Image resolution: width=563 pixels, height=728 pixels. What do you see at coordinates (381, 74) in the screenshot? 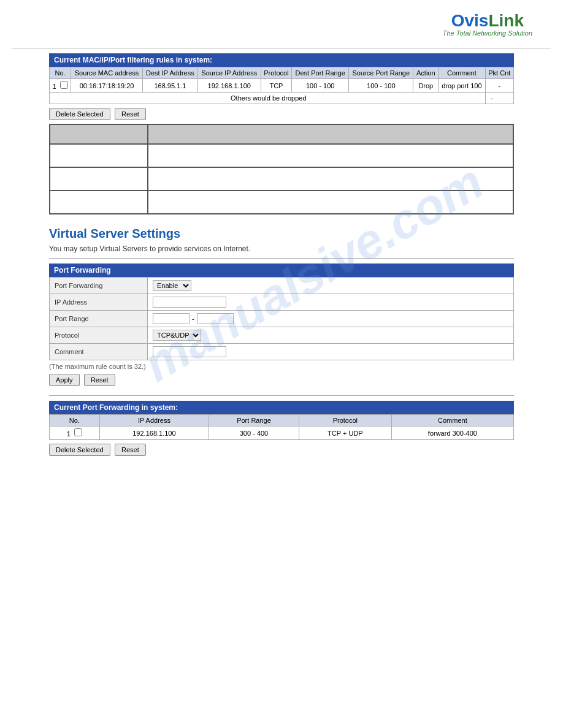
I see `col-source-port-range: Source Port Range` at bounding box center [381, 74].